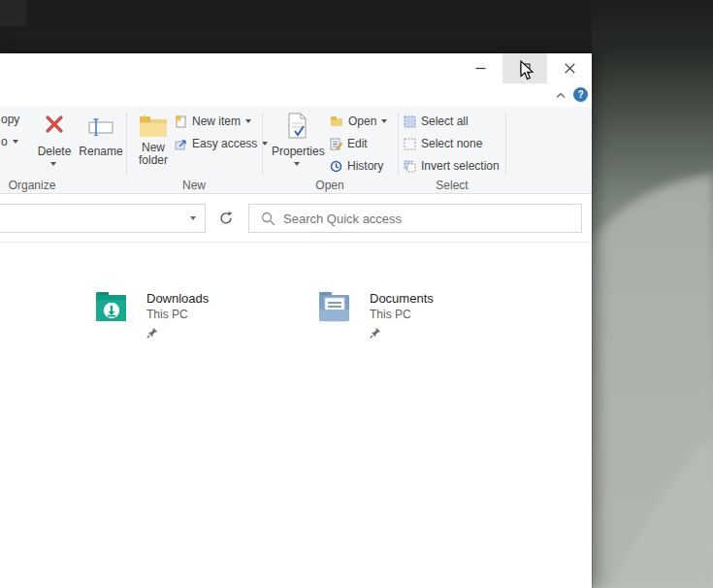 This screenshot has width=713, height=588. I want to click on delete-button: Delete, so click(54, 142).